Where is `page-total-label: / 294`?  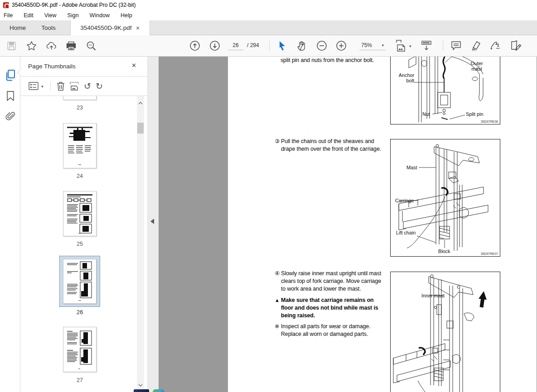 page-total-label: / 294 is located at coordinates (253, 45).